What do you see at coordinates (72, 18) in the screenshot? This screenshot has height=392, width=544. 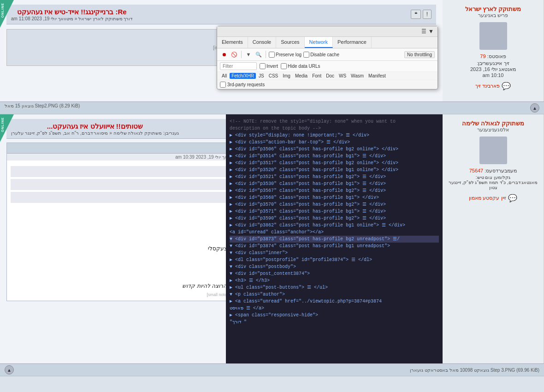 I see `post1-meta: דורך משתוקק לארץ ישראל « מיטוואך יולי 19…` at bounding box center [72, 18].